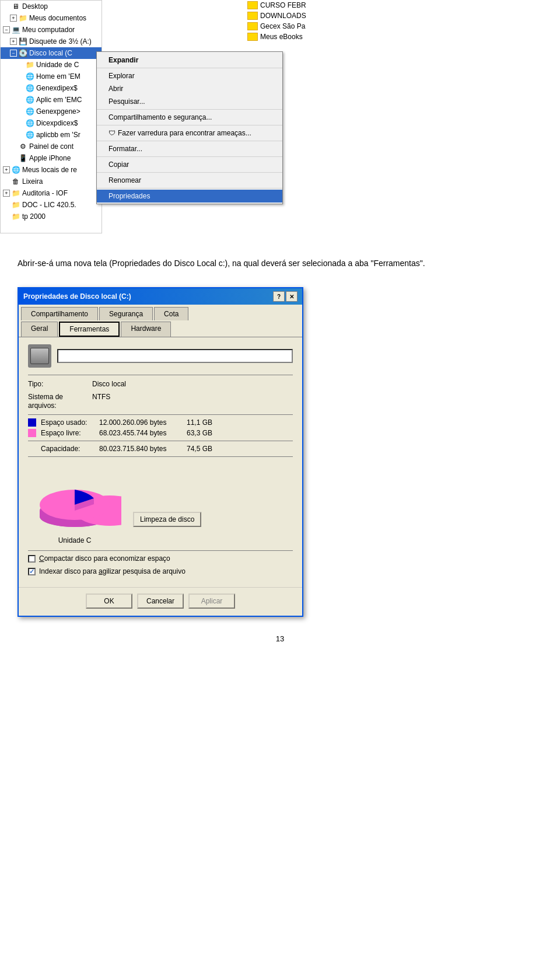 The width and height of the screenshot is (560, 967). Describe the element at coordinates (51, 53) in the screenshot. I see `tree-item-disco-local: − 💽 Disco local (C` at that location.